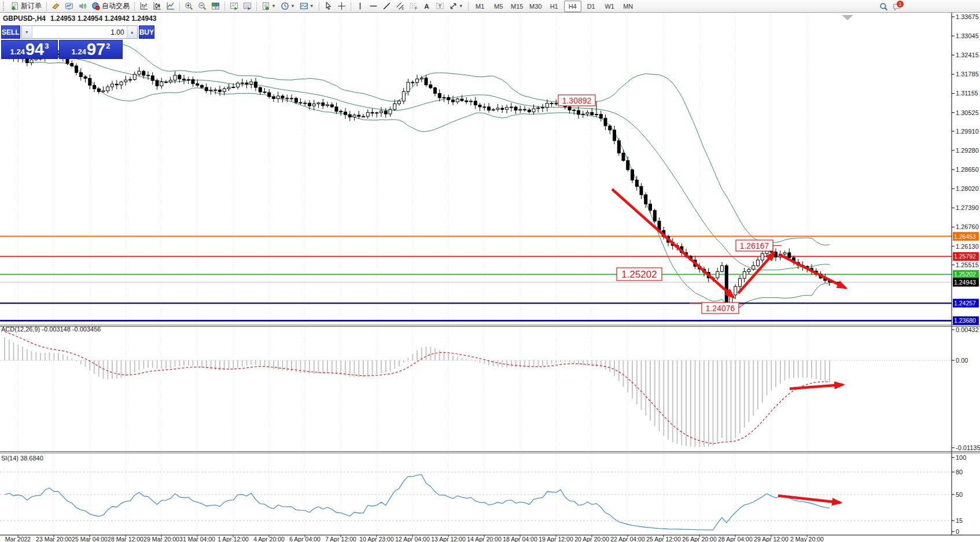  Describe the element at coordinates (268, 6) in the screenshot. I see `toolbar-button-templates: ▼` at that location.